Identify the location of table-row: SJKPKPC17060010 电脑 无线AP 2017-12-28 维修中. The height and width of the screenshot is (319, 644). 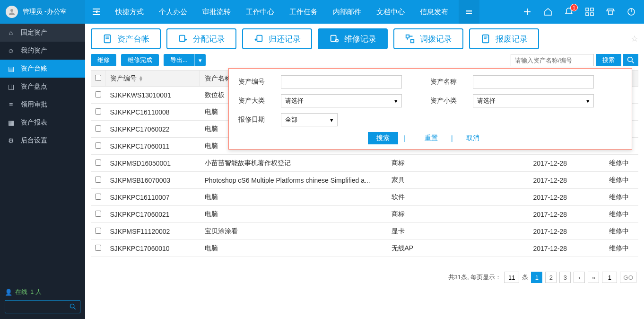
(365, 248).